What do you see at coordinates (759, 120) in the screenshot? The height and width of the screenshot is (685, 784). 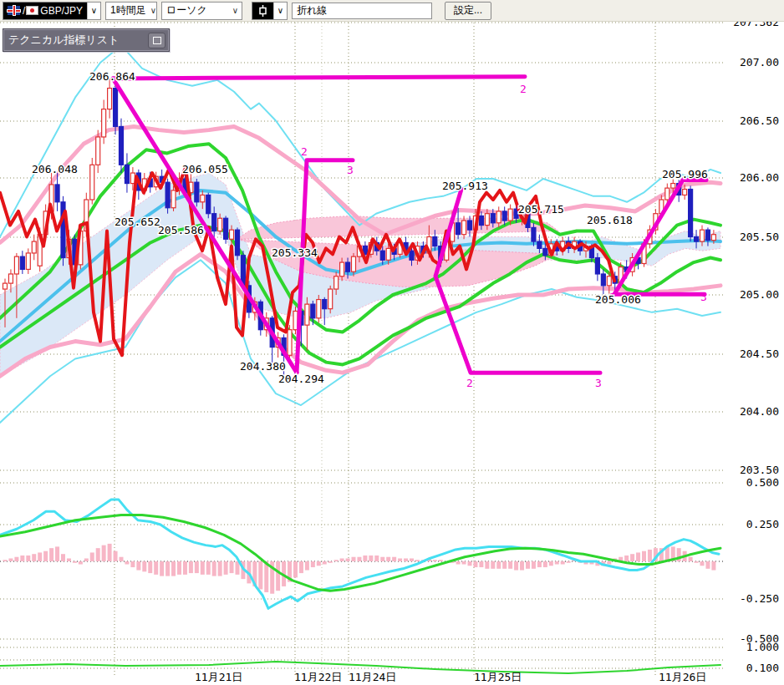 I see `axis-tick-label: 206.50` at bounding box center [759, 120].